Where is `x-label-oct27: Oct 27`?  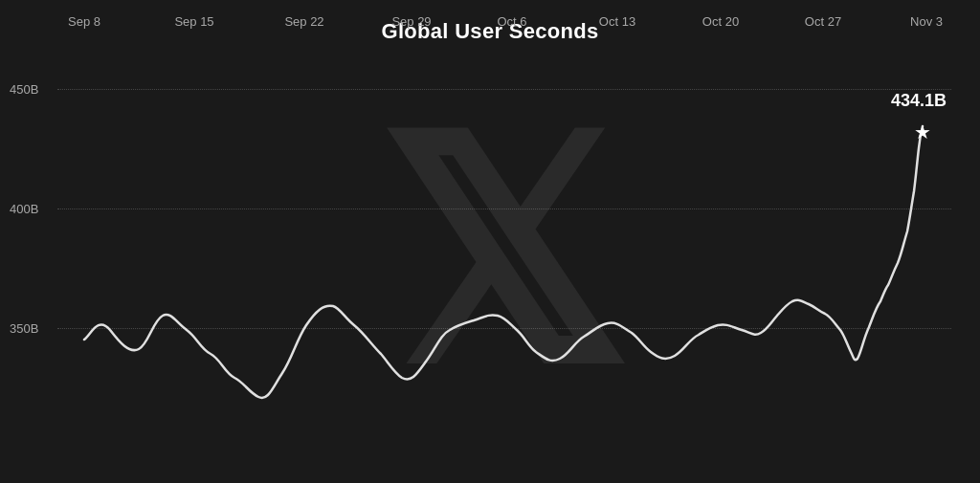 x-label-oct27: Oct 27 is located at coordinates (823, 247).